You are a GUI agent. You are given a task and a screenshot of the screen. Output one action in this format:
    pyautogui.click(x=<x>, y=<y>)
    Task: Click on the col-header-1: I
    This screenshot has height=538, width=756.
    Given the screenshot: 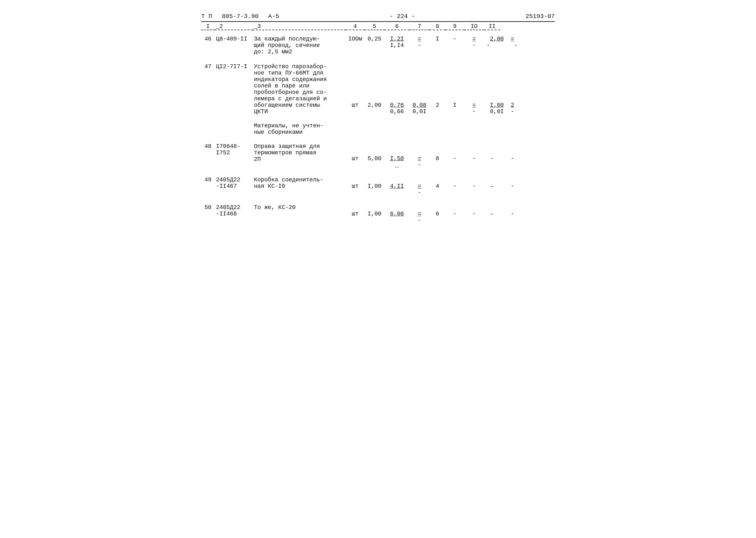 What is the action you would take?
    pyautogui.click(x=208, y=27)
    